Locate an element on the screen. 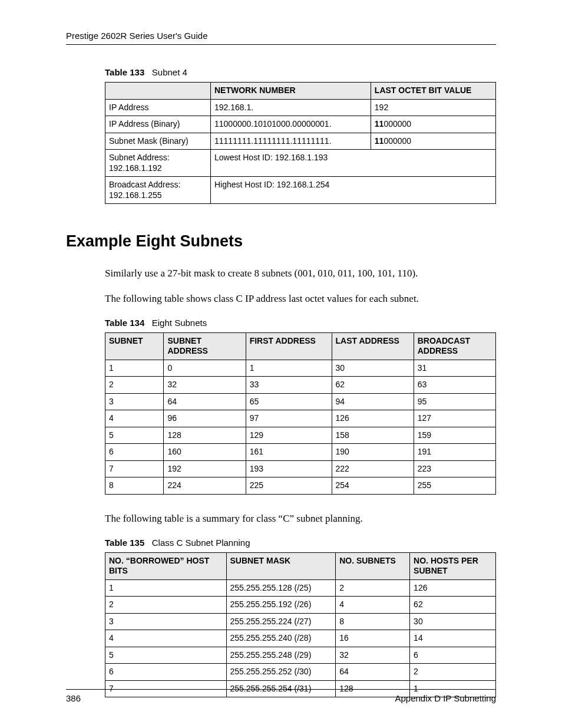  table-135-caption: Table 135 Class C Subnet Planning is located at coordinates (281, 542).